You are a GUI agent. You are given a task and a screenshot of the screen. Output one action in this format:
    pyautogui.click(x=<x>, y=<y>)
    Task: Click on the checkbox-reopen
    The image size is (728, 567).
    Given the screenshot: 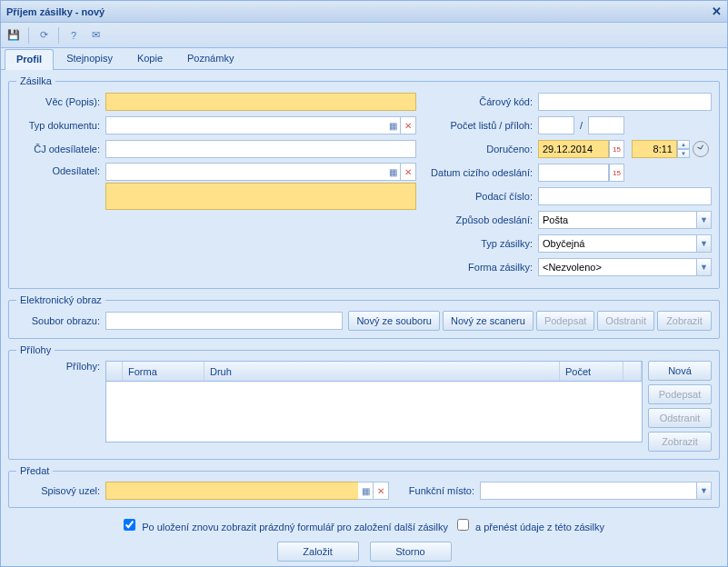 What is the action you would take?
    pyautogui.click(x=129, y=525)
    